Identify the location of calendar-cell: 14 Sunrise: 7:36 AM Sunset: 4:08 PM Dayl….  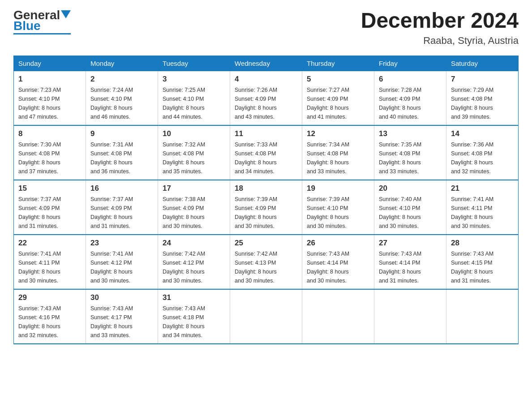
(483, 153).